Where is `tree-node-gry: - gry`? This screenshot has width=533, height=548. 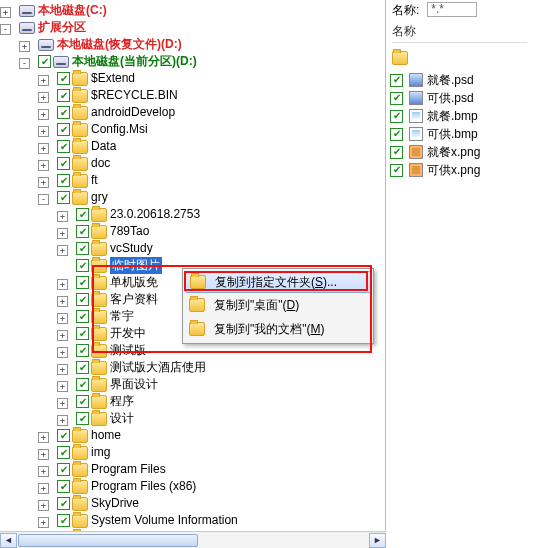
tree-node-gry: - gry is located at coordinates (192, 198).